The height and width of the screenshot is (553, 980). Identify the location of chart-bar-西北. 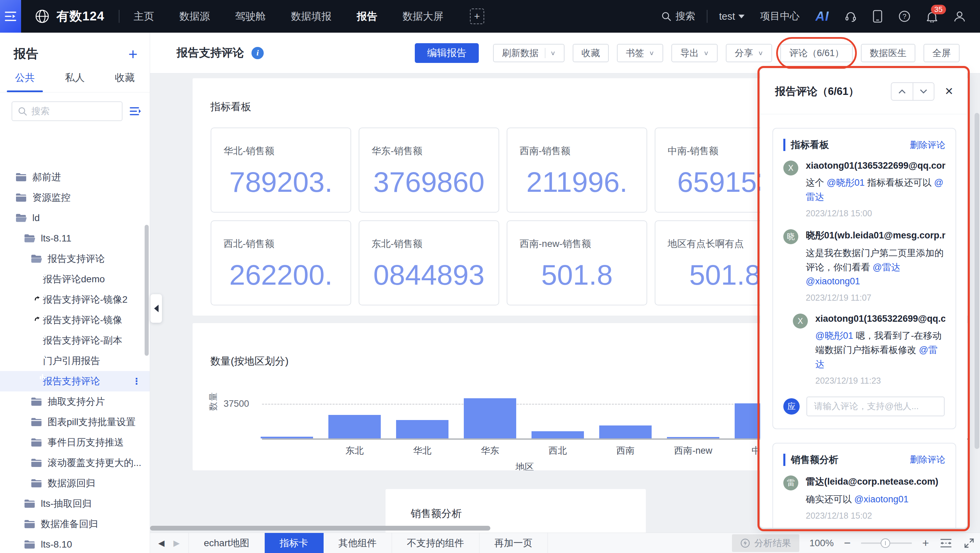
(558, 435).